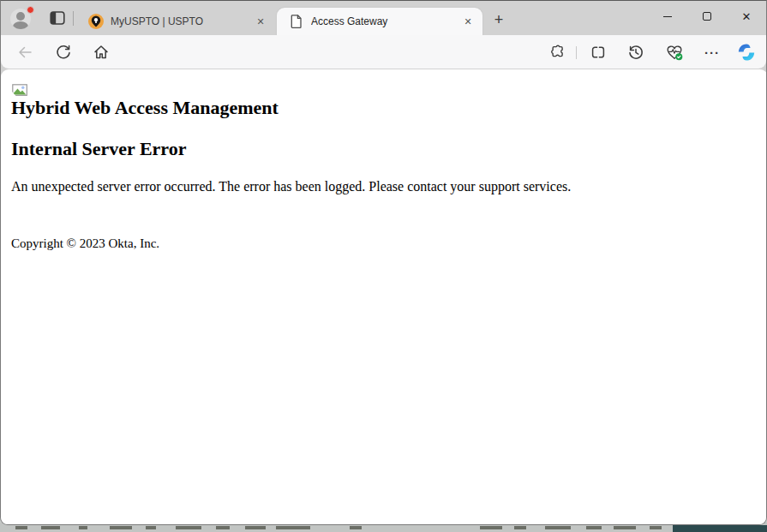 The width and height of the screenshot is (767, 532). What do you see at coordinates (712, 52) in the screenshot?
I see `settings-more-button: ···` at bounding box center [712, 52].